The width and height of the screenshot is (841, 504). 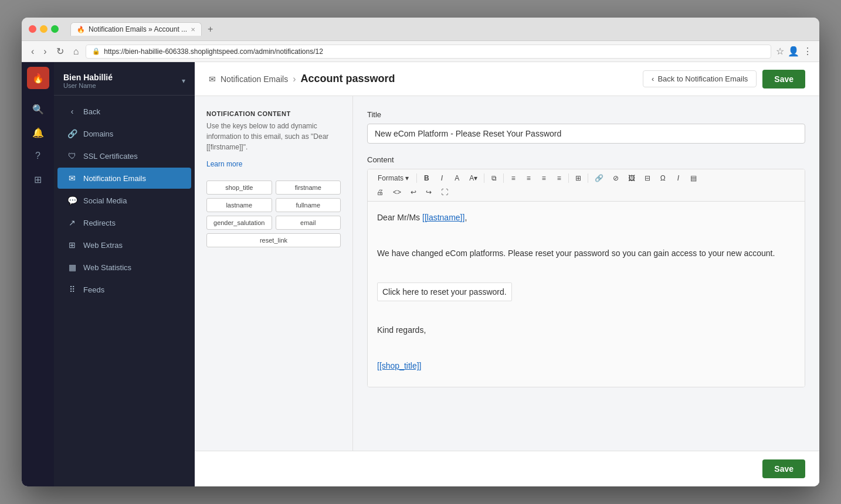 What do you see at coordinates (124, 81) in the screenshot?
I see `sidebar-user: Bien Habillié User Name ▾` at bounding box center [124, 81].